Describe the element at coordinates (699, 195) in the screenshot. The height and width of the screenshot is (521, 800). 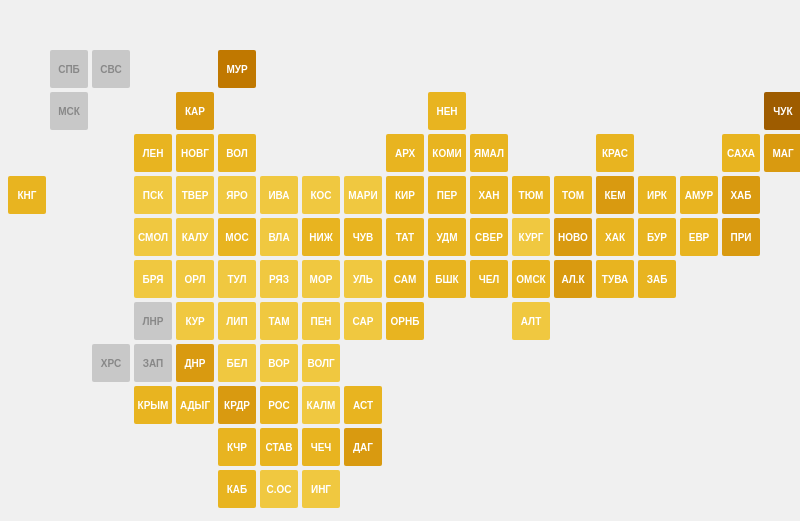
I see `cell-amur: АМУР` at that location.